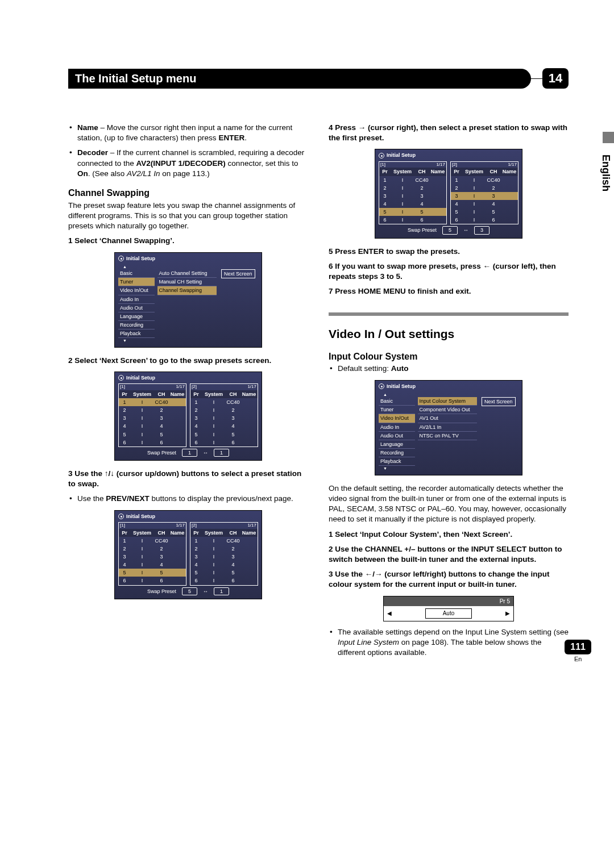 This screenshot has height=868, width=614. What do you see at coordinates (449, 252) in the screenshot?
I see `step-5: 5 Press ENTER to swap the presets.` at bounding box center [449, 252].